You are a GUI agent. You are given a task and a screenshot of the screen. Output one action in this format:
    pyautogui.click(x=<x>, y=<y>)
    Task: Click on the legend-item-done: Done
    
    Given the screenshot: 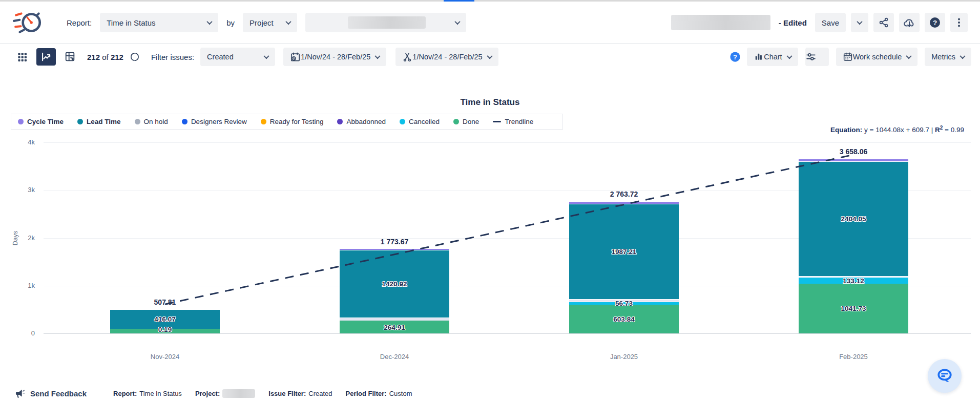 What is the action you would take?
    pyautogui.click(x=466, y=122)
    